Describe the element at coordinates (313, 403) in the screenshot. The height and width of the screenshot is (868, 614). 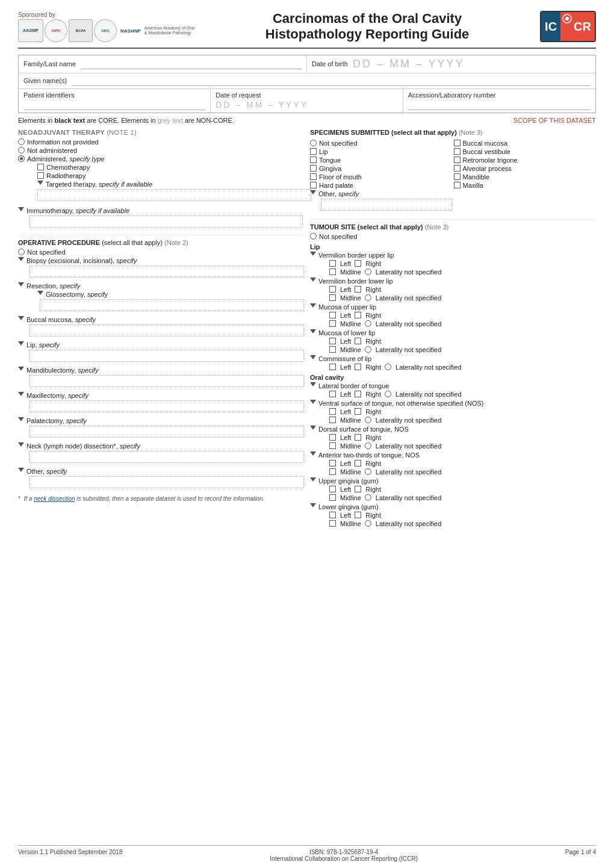
I see `ts-ventral-dropdown` at that location.